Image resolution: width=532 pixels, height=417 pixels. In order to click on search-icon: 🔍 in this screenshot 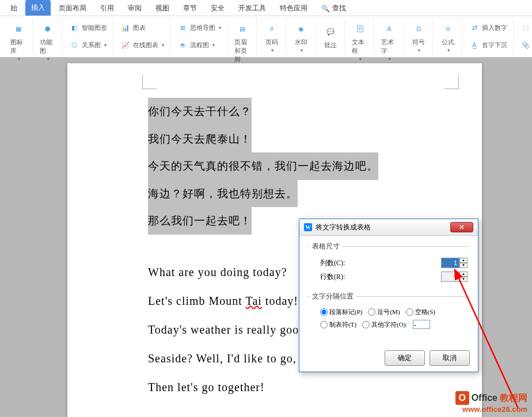, I will do `click(326, 9)`.